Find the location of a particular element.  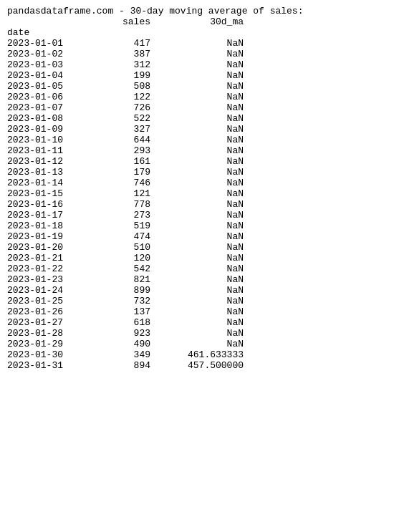

cell-date: 2023-01-09 is located at coordinates (47, 129).